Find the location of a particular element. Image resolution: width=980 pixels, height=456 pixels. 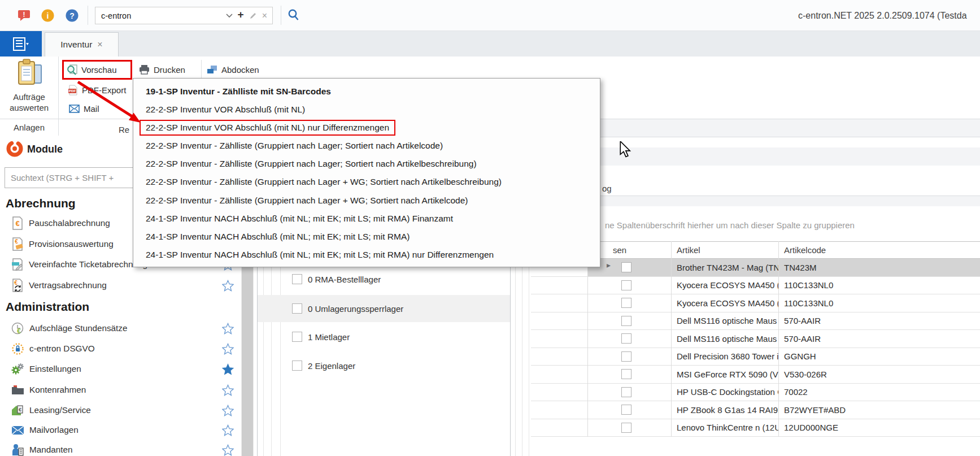

sidebar-item-mandanten: Mandanten is located at coordinates (120, 449).